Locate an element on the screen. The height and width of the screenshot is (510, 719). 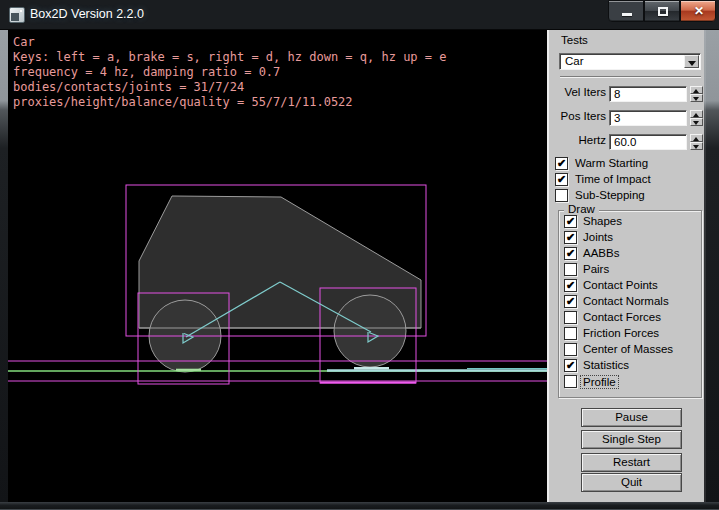
aabbs-label: AABBs is located at coordinates (601, 253).